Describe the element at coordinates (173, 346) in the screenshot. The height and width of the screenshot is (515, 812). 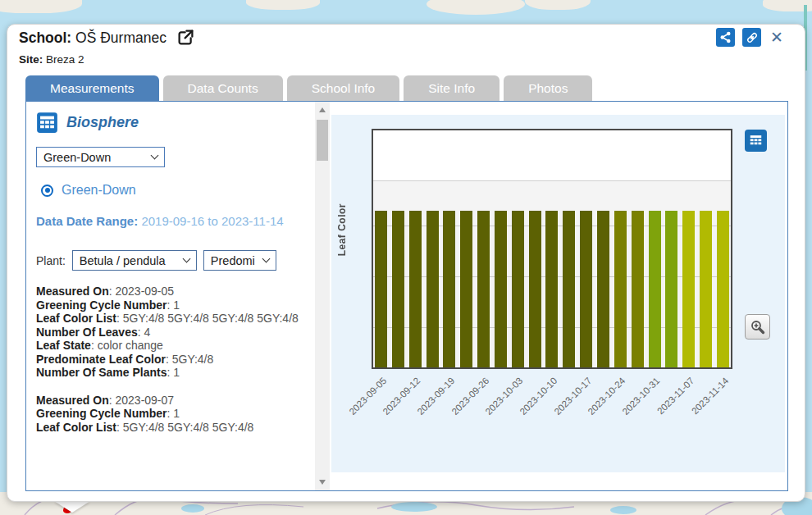
I see `measurement-field: Leaf State: color change` at that location.